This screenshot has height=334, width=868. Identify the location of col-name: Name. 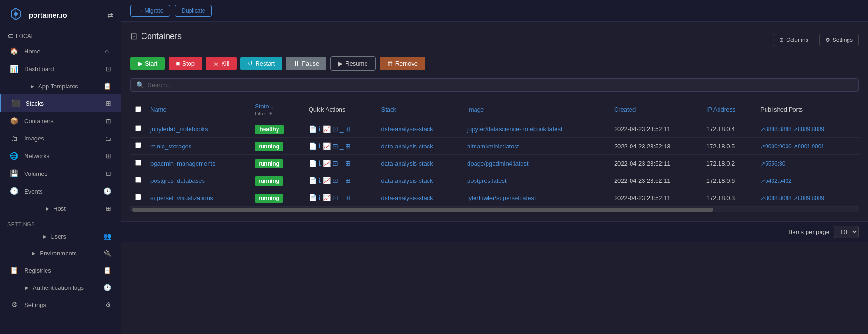
(198, 110).